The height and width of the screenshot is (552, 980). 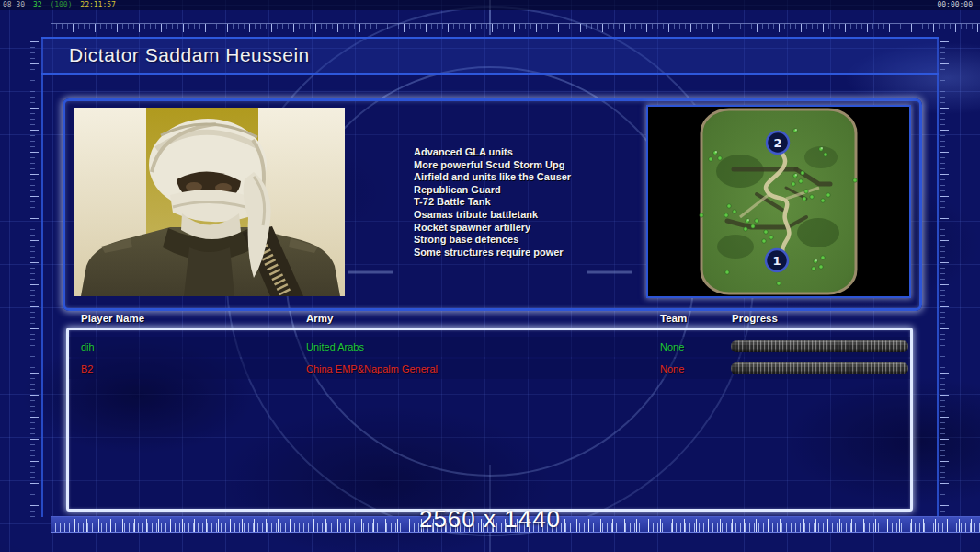 What do you see at coordinates (493, 202) in the screenshot?
I see `feature-list: Advanced GLA units More powerful Scud St…` at bounding box center [493, 202].